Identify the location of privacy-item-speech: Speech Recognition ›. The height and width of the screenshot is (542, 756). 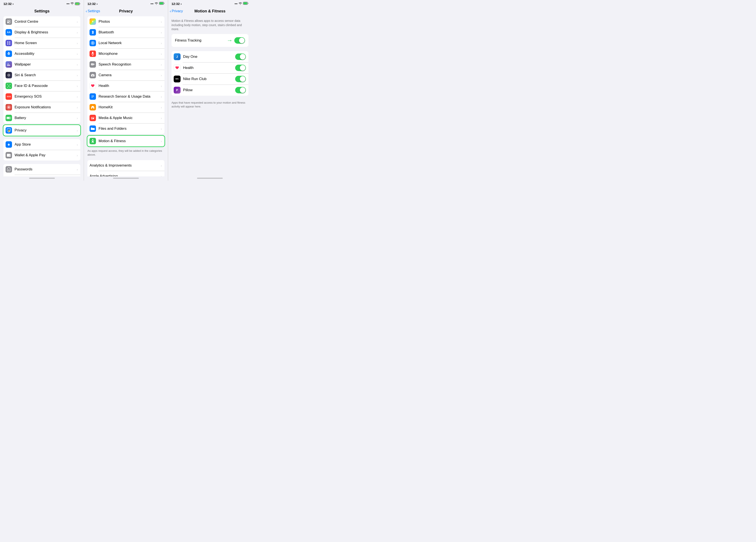
(126, 64).